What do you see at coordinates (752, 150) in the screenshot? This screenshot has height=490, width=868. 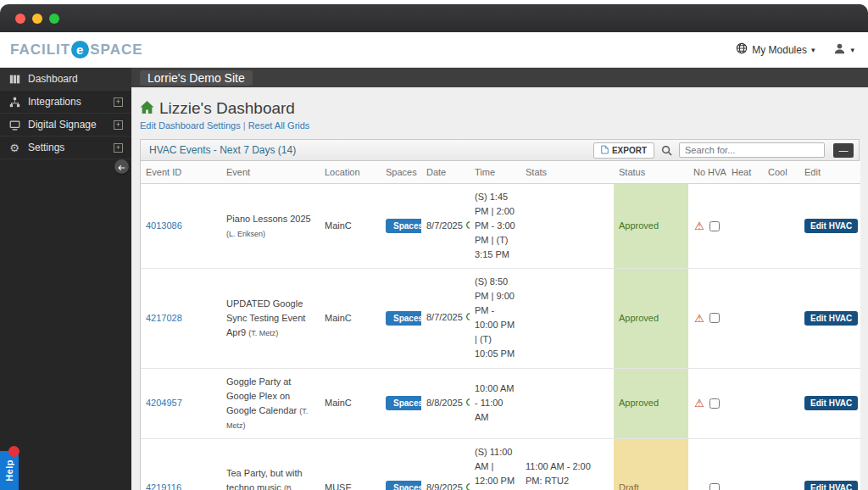 I see `search-input` at bounding box center [752, 150].